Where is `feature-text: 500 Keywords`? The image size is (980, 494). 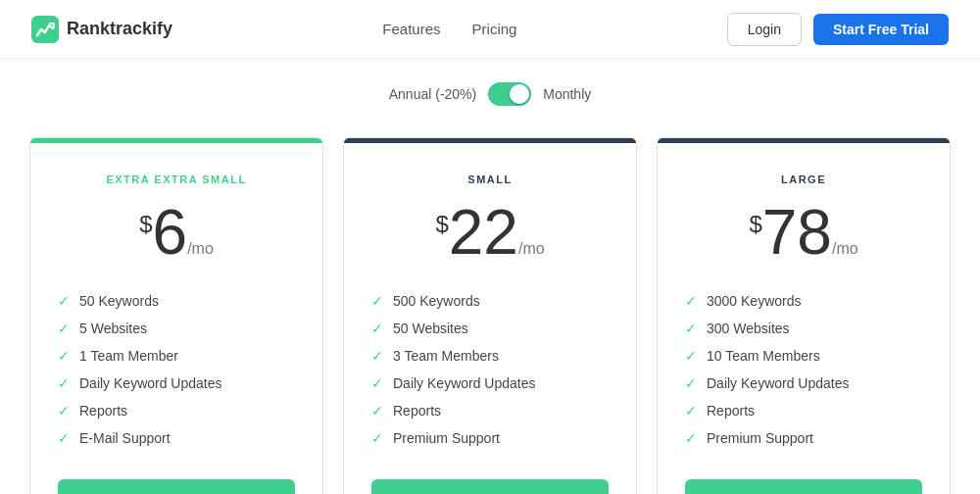 feature-text: 500 Keywords is located at coordinates (437, 301).